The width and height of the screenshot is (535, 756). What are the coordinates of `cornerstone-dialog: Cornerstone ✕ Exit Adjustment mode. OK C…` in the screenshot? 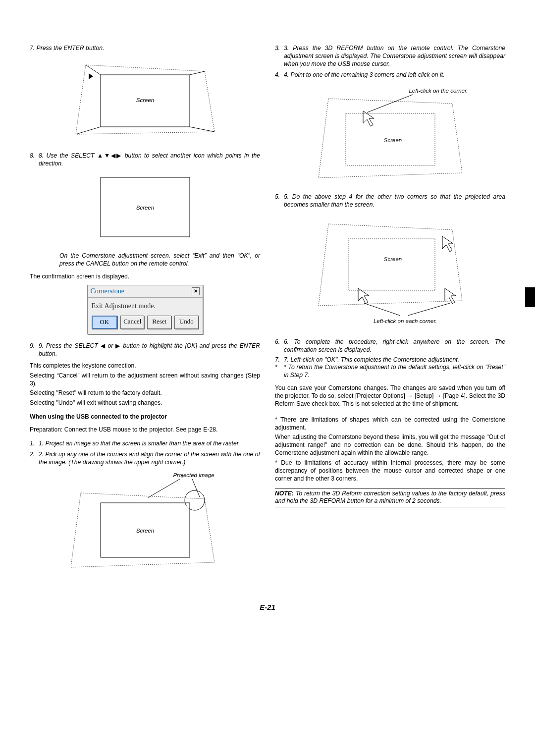 It's located at (145, 310).